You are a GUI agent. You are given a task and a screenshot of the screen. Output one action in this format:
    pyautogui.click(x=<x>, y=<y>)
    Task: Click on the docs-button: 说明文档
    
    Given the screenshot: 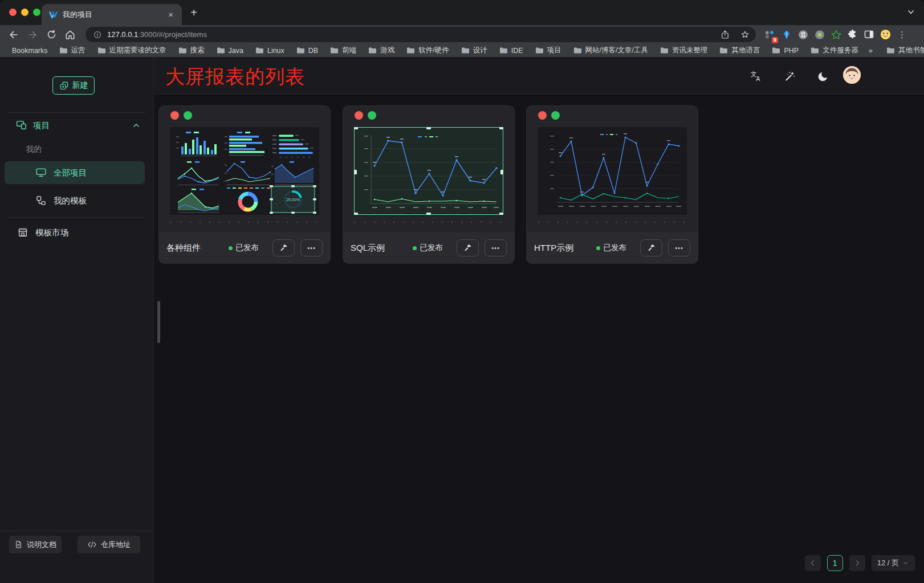 What is the action you would take?
    pyautogui.click(x=35, y=545)
    